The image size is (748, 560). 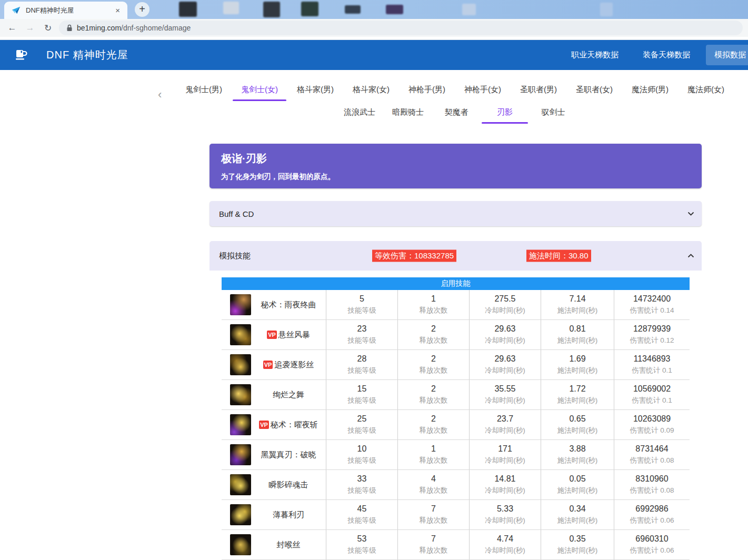 What do you see at coordinates (505, 395) in the screenshot?
I see `cooldown-cell: 35.55冷却时间(秒)` at bounding box center [505, 395].